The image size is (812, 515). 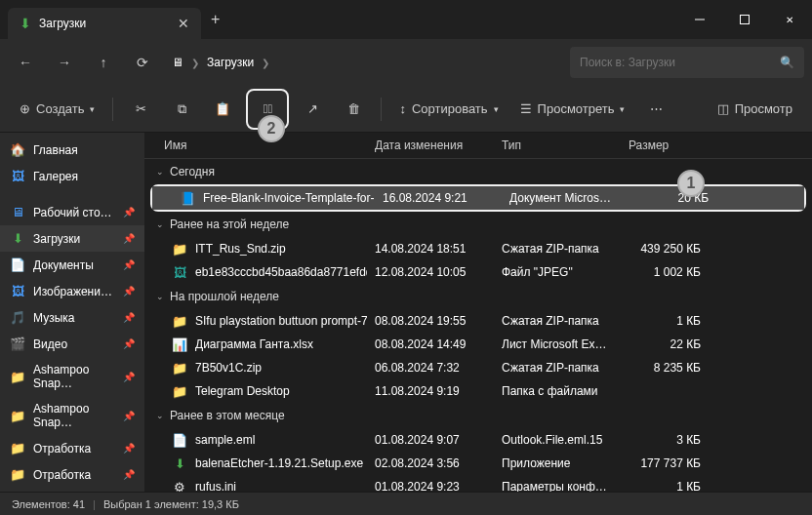 What do you see at coordinates (279, 463) in the screenshot?
I see `file-name: balenaEtcher-1.19.21.Setup.exe` at bounding box center [279, 463].